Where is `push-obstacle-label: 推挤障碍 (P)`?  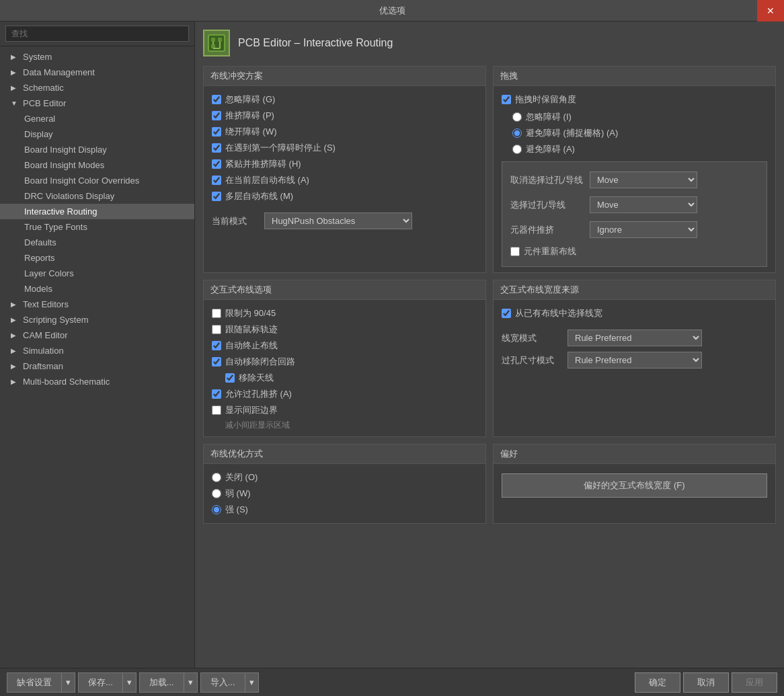
push-obstacle-label: 推挤障碍 (P) is located at coordinates (250, 116).